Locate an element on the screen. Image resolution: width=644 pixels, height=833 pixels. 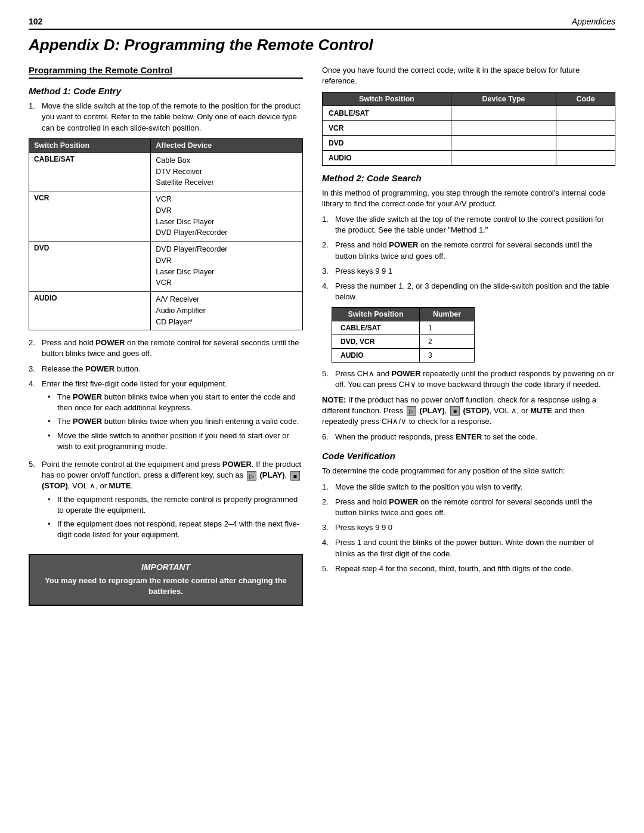
play-icon: ▷ is located at coordinates (252, 476).